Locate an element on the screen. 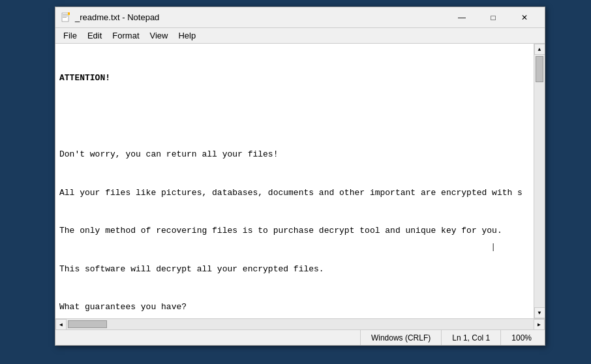 This screenshot has height=364, width=591. vertical-scrollbar: ▲ ▼ is located at coordinates (539, 181).